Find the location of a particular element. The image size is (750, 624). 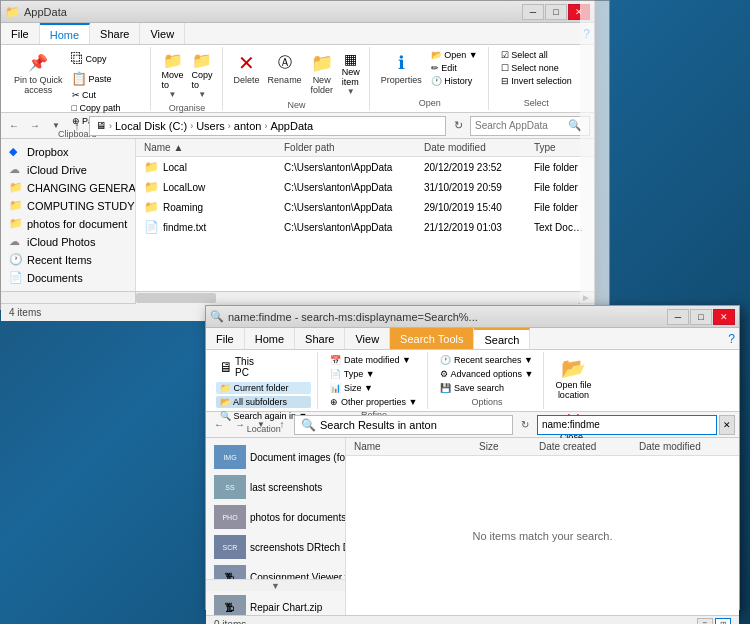

col-header-name: Name ▲ is located at coordinates (210, 148).